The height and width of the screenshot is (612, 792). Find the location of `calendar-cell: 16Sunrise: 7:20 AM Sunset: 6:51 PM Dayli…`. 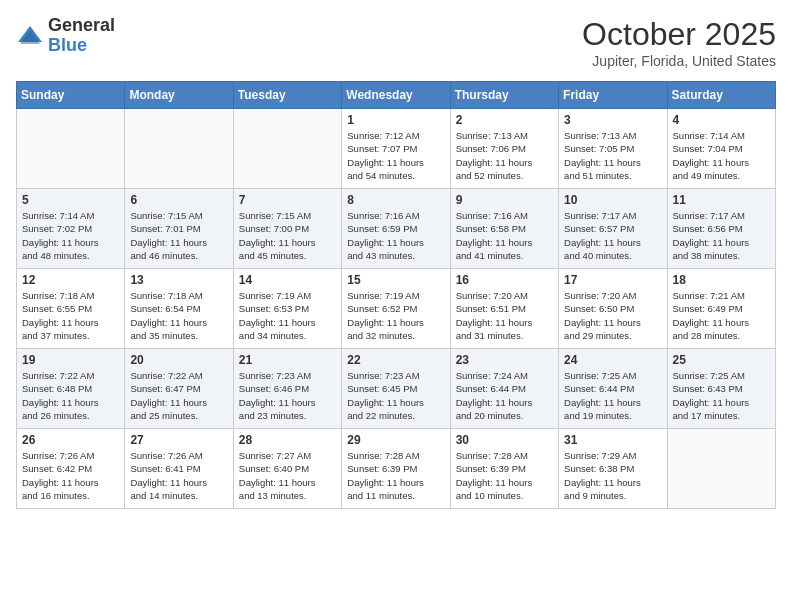

calendar-cell: 16Sunrise: 7:20 AM Sunset: 6:51 PM Dayli… is located at coordinates (504, 309).